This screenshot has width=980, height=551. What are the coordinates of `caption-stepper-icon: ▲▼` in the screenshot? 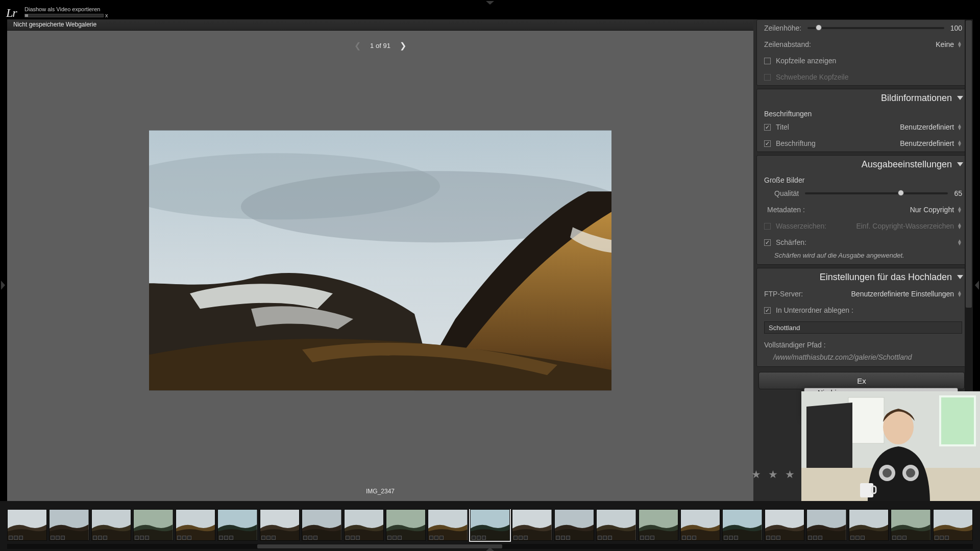 It's located at (960, 143).